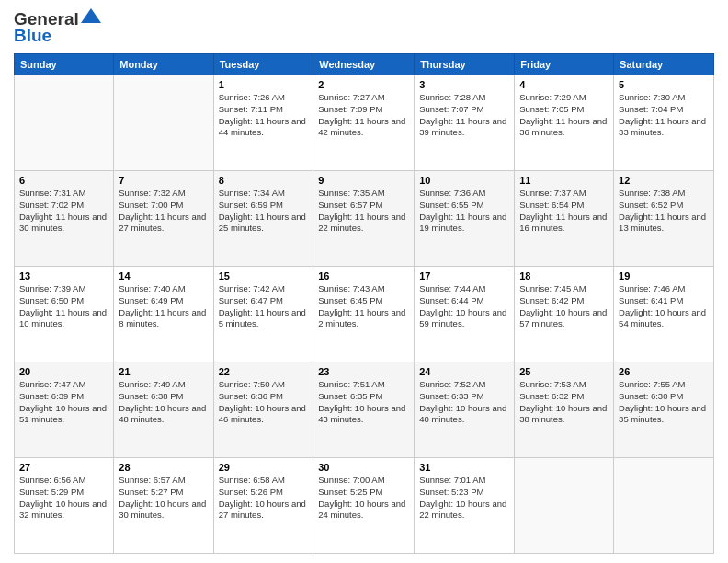 The height and width of the screenshot is (563, 728). Describe the element at coordinates (465, 64) in the screenshot. I see `dow-header: Thursday` at that location.